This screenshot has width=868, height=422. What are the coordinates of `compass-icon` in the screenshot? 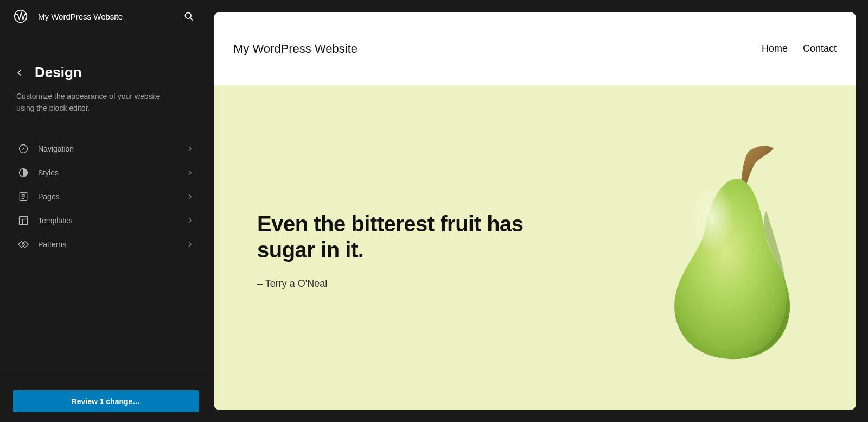 It's located at (23, 149).